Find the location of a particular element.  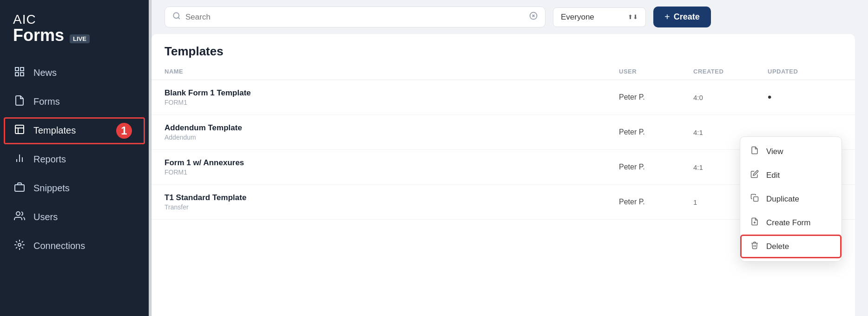

menu-item-label: View is located at coordinates (775, 152).